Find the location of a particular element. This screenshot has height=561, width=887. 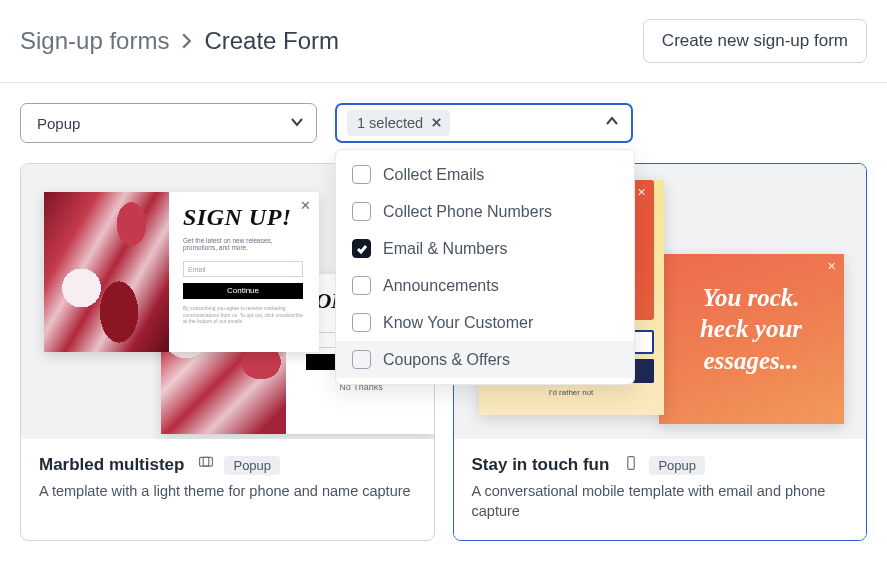

option-collect-phone-numbers: Collect Phone Numbers is located at coordinates (485, 212).